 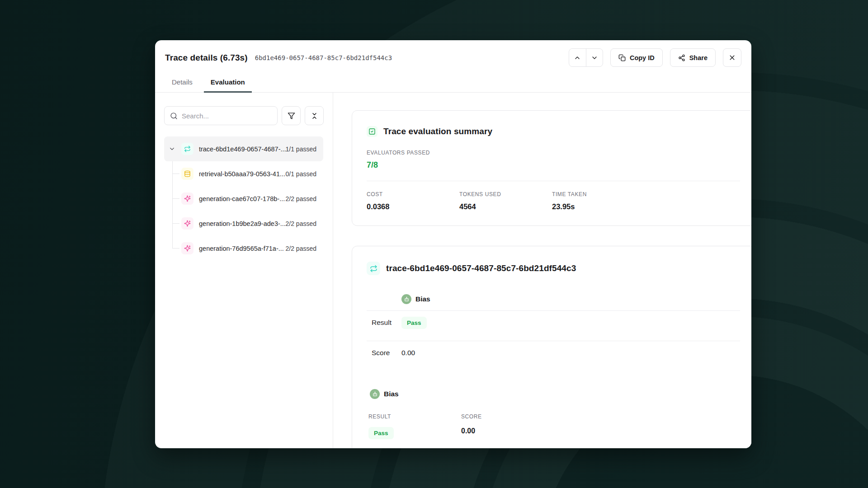 What do you see at coordinates (453, 83) in the screenshot?
I see `tab-bar: Details Evaluation` at bounding box center [453, 83].